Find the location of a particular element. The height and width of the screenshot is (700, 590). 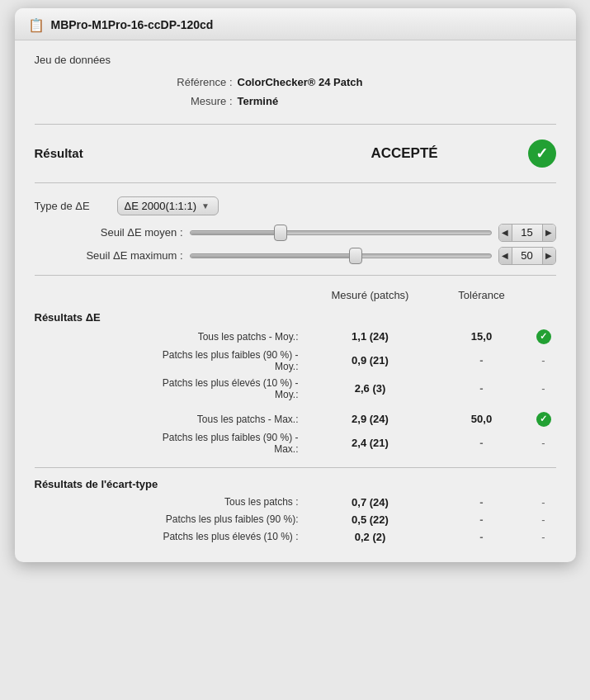

table-row: Patchs les plus faibles (90 %) -Moy.: 0,… is located at coordinates (295, 361).